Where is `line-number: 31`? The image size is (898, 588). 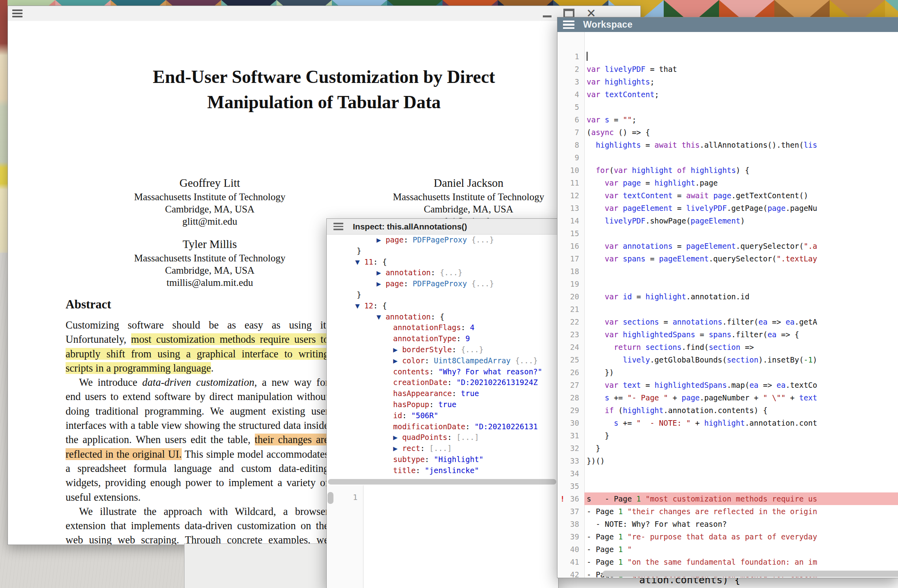 line-number: 31 is located at coordinates (571, 436).